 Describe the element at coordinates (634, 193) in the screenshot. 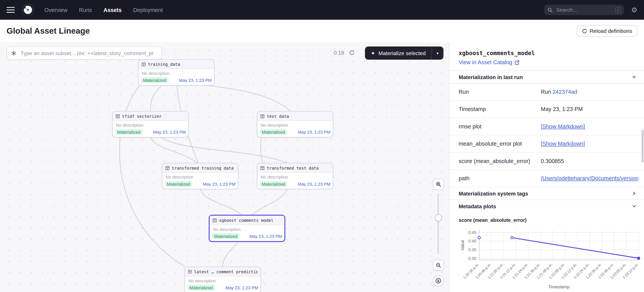

I see `chevron-right-icon` at that location.